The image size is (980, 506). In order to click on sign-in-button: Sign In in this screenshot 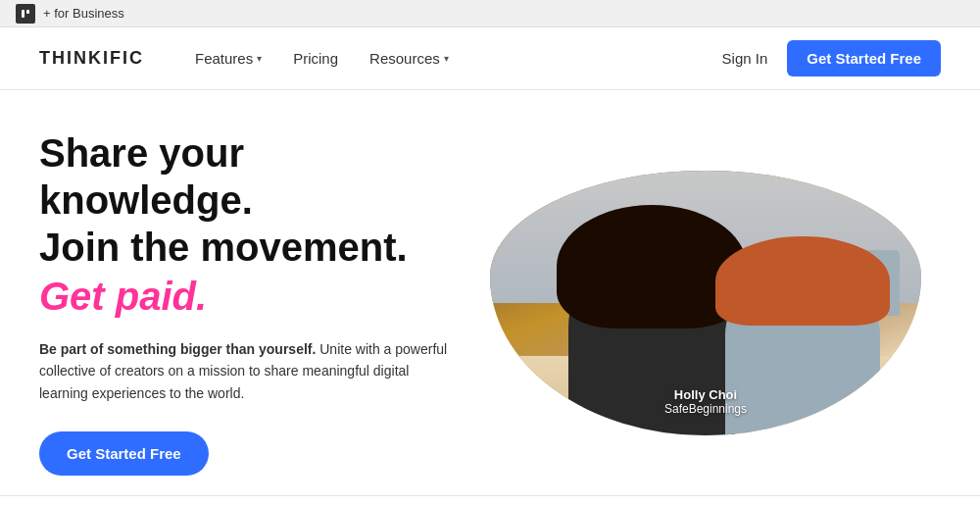, I will do `click(745, 59)`.